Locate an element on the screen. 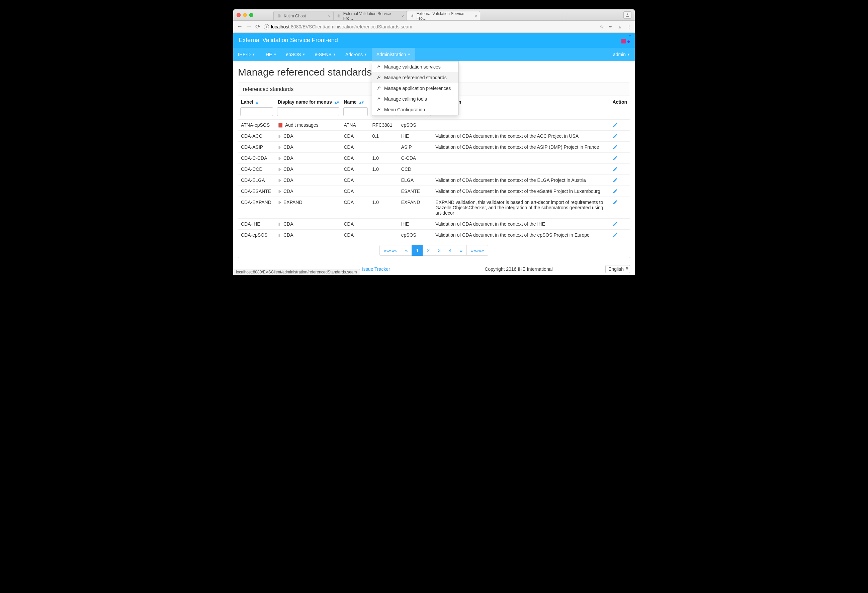  table-row: CDA-C-CDA⊪CDACDA1.0C-CDA is located at coordinates (434, 158).